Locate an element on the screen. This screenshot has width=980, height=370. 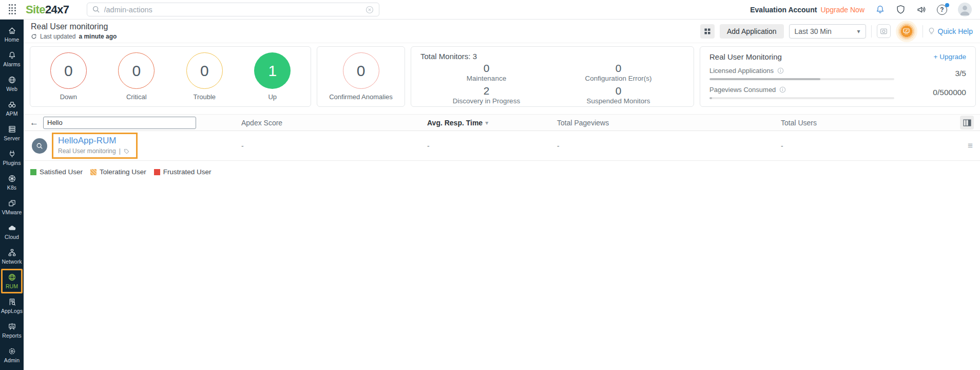
sidebar-item-reports: Reports is located at coordinates (12, 330).